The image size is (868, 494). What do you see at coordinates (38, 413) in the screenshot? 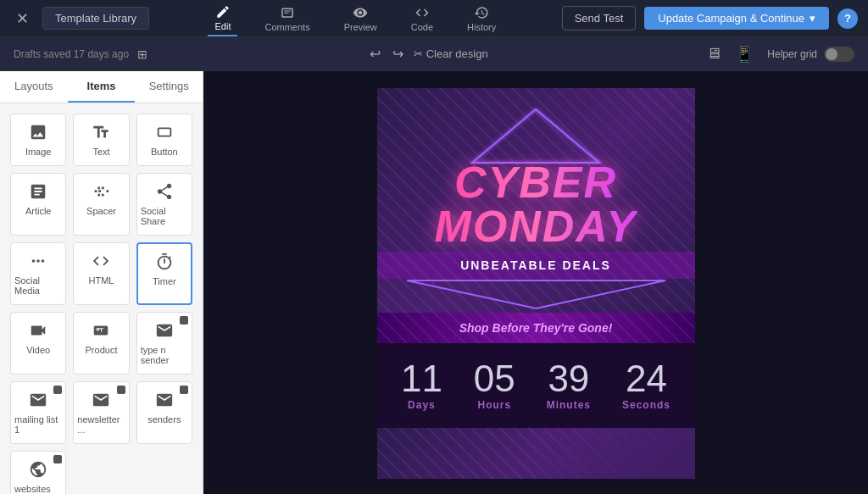
I see `sidebar-item-mailing-list: mailing list 1` at bounding box center [38, 413].